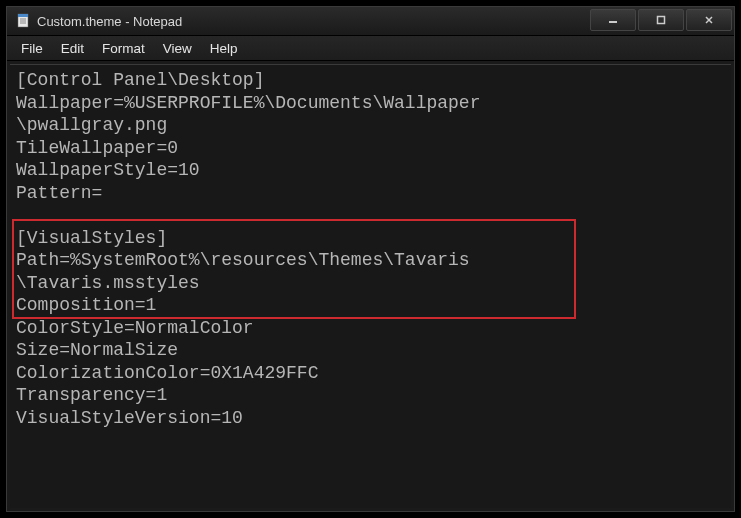 Image resolution: width=741 pixels, height=518 pixels. I want to click on notepad-icon, so click(23, 21).